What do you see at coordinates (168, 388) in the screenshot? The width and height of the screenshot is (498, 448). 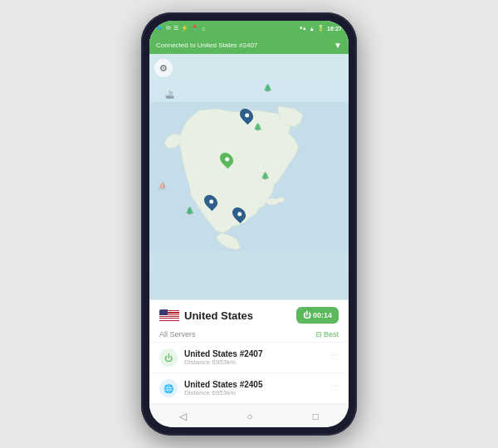 I see `server-icon-2405: 🌐` at bounding box center [168, 388].